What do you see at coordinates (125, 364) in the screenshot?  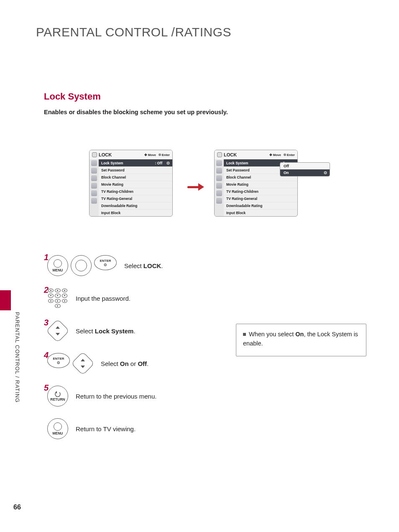 I see `step-text: Select On or Off.` at bounding box center [125, 364].